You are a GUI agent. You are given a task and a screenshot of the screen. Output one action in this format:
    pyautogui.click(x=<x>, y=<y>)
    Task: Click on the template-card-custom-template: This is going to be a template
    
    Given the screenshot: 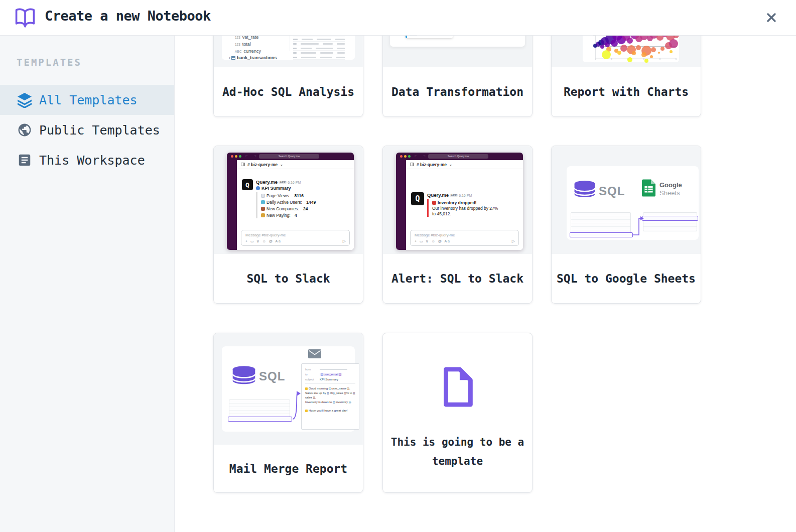 What is the action you would take?
    pyautogui.click(x=458, y=413)
    